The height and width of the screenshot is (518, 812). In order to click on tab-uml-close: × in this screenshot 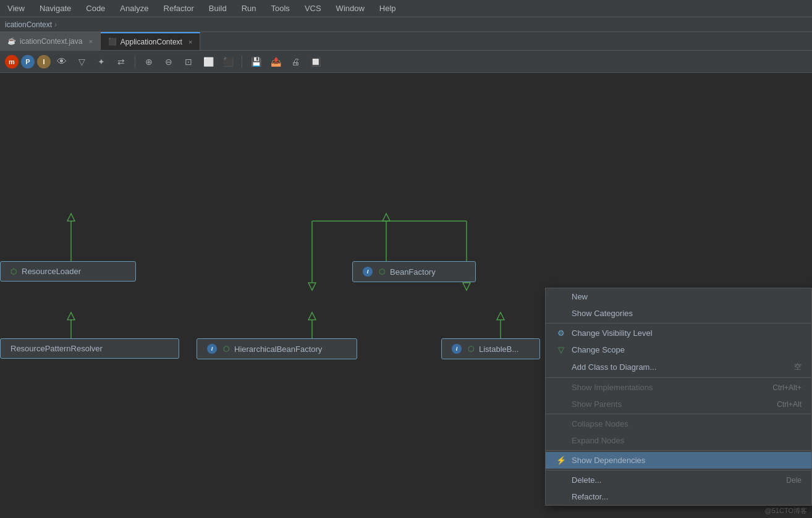, I will do `click(190, 42)`.